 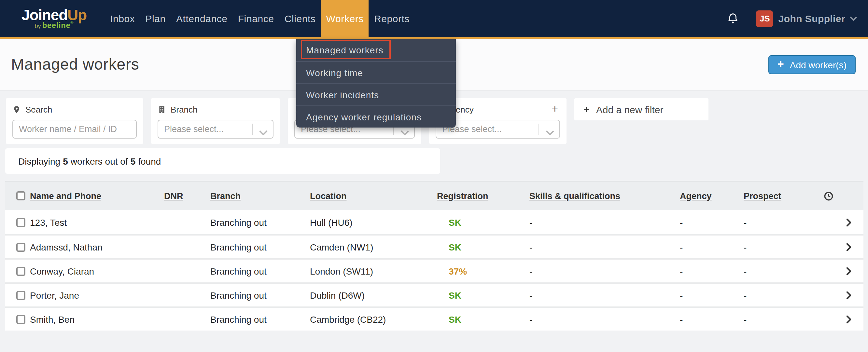 What do you see at coordinates (155, 19) in the screenshot?
I see `nav-item-plan: Plan` at bounding box center [155, 19].